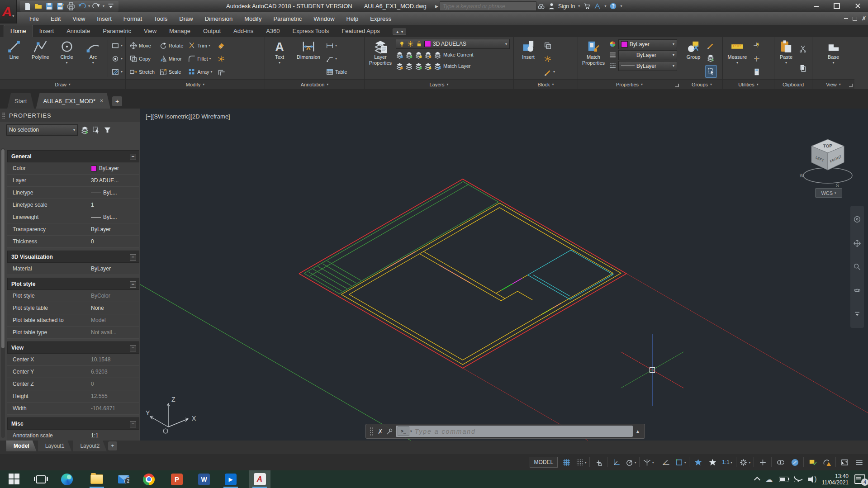 The image size is (868, 488). Describe the element at coordinates (161, 19) in the screenshot. I see `menu-item-tools: Tools` at that location.